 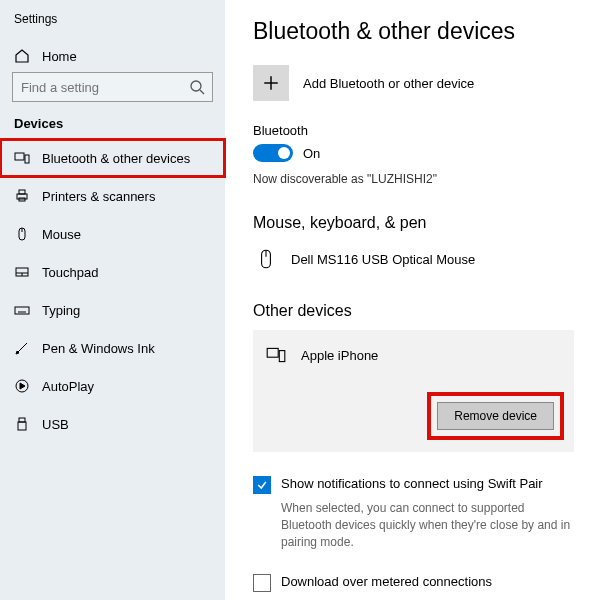 What do you see at coordinates (61, 310) in the screenshot?
I see `sidebar-item-label: Typing` at bounding box center [61, 310].